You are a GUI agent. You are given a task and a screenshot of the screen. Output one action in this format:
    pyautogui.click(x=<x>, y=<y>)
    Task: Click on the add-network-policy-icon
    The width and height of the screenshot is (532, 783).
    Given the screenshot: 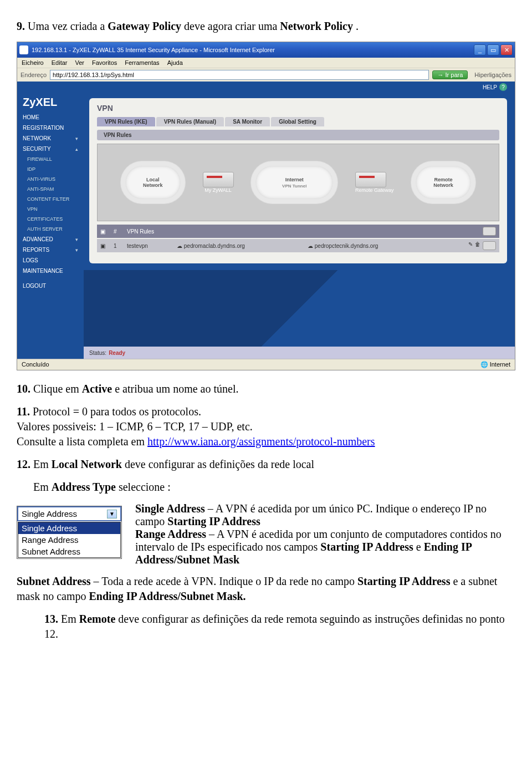 What is the action you would take?
    pyautogui.click(x=489, y=246)
    